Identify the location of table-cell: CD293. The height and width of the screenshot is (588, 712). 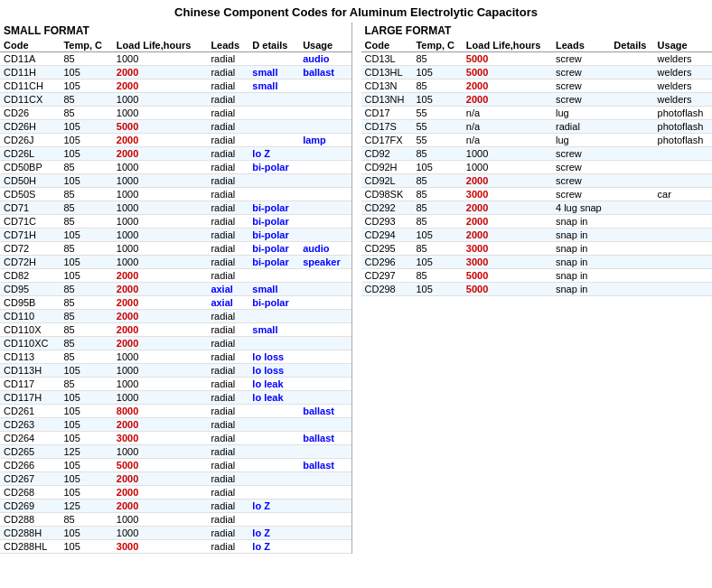
(387, 222).